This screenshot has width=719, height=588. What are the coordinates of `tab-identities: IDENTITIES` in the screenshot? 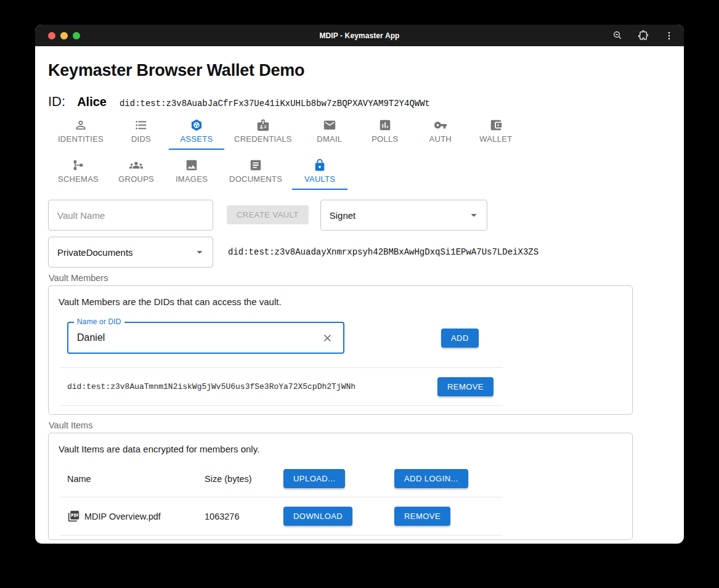 It's located at (81, 132).